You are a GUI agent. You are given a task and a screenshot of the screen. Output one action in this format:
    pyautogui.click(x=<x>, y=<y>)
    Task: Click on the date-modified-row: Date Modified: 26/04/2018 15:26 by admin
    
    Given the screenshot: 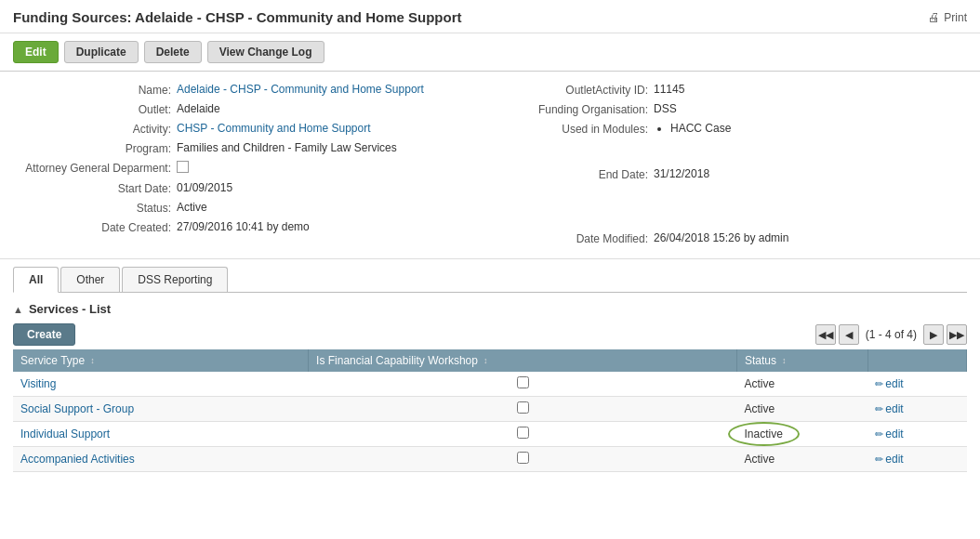 What is the action you would take?
    pyautogui.click(x=729, y=238)
    